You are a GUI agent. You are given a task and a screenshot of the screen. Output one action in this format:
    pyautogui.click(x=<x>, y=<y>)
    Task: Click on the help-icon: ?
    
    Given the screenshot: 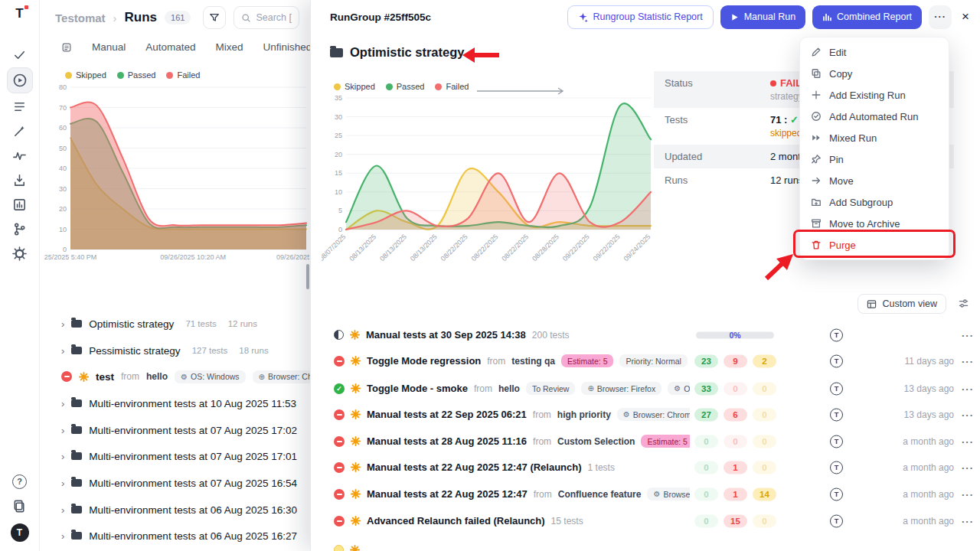 What is the action you would take?
    pyautogui.click(x=20, y=481)
    